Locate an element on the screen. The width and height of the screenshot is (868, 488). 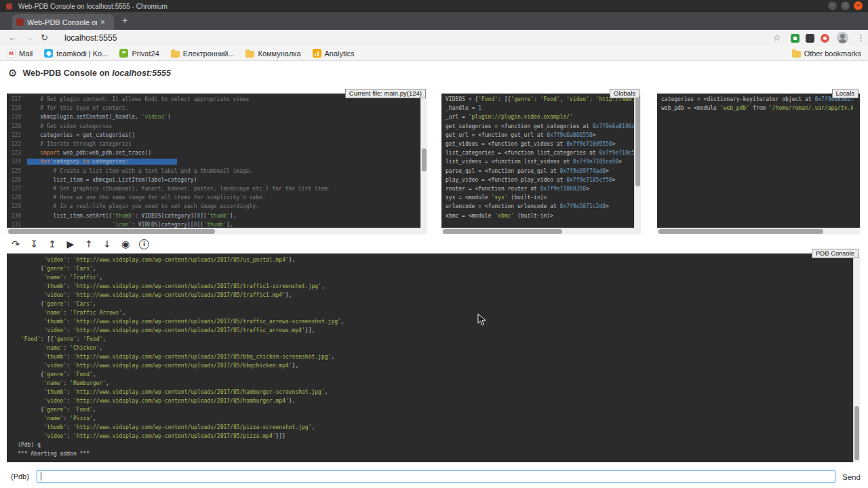
avatar-head is located at coordinates (842, 37).